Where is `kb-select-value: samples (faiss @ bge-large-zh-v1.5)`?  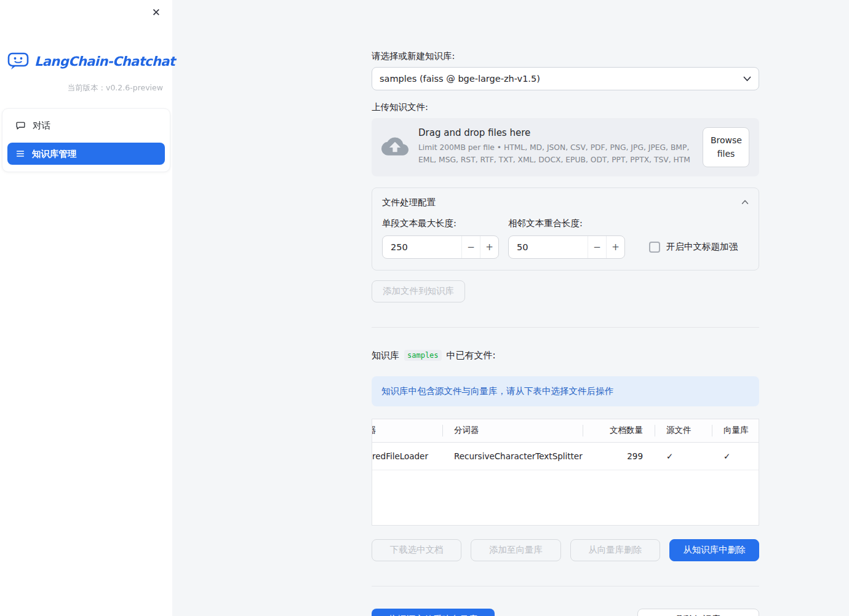 kb-select-value: samples (faiss @ bge-large-zh-v1.5) is located at coordinates (460, 79).